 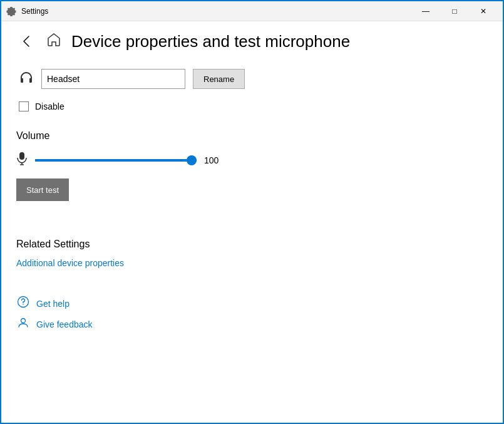 What do you see at coordinates (28, 11) in the screenshot?
I see `titlebar-left: Settings` at bounding box center [28, 11].